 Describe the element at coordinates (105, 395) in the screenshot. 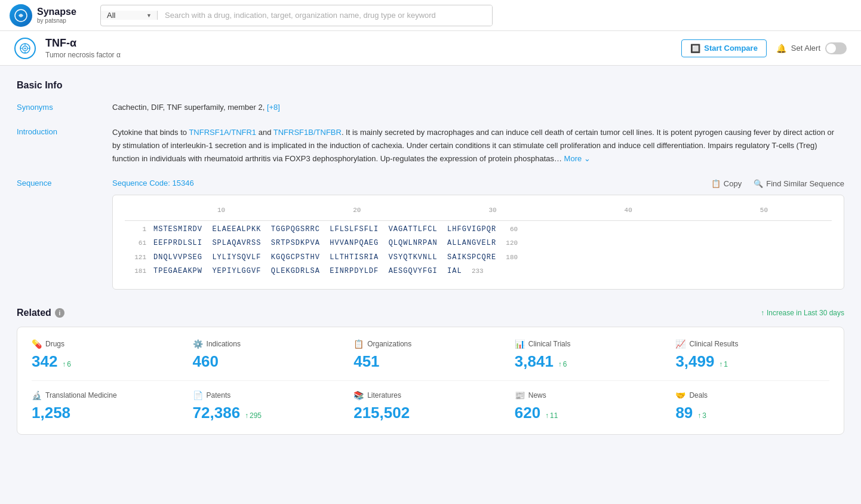

I see `translational-label: 🔬 Translational Medicine` at that location.